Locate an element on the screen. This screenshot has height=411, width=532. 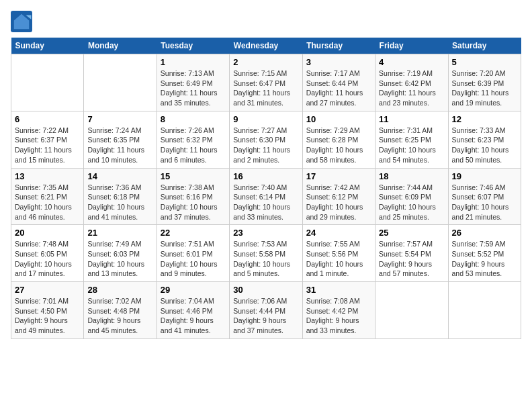
weekday-header-monday: Monday is located at coordinates (120, 46).